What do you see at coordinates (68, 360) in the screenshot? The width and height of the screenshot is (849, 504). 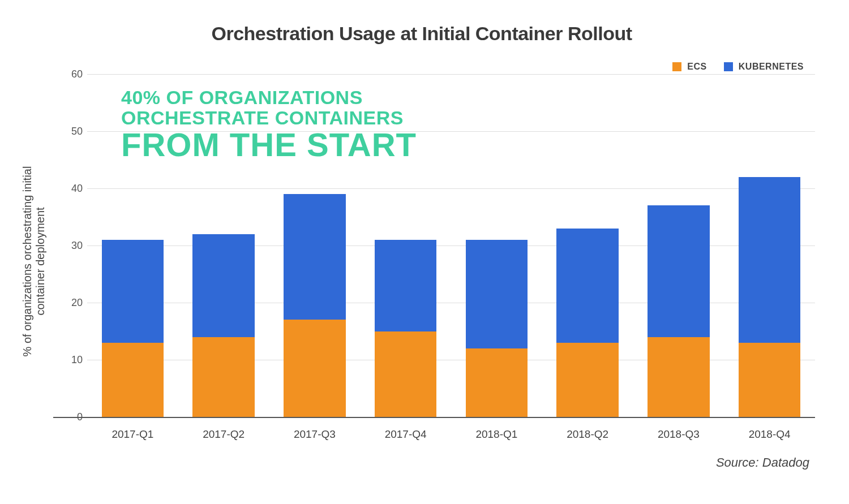 I see `y-tick-label: 10` at bounding box center [68, 360].